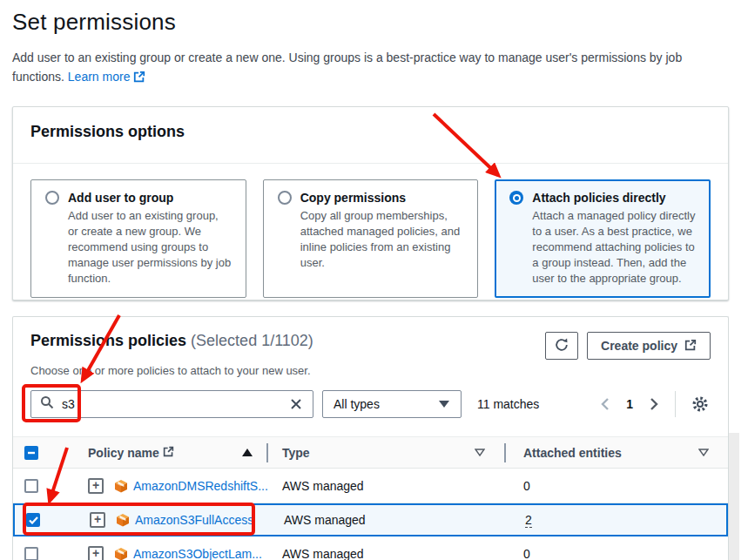 The width and height of the screenshot is (748, 560). I want to click on refresh-button, so click(562, 346).